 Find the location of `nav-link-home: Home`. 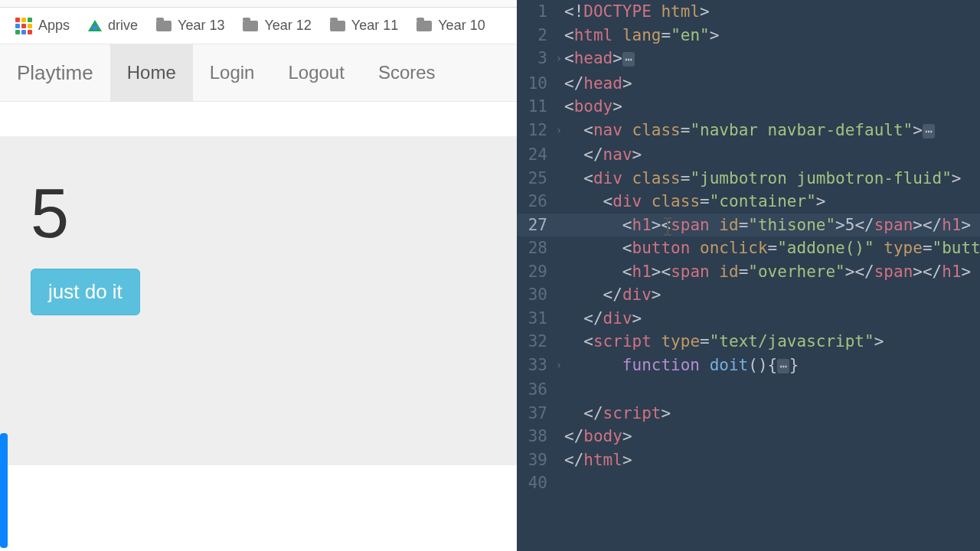

nav-link-home: Home is located at coordinates (152, 73).